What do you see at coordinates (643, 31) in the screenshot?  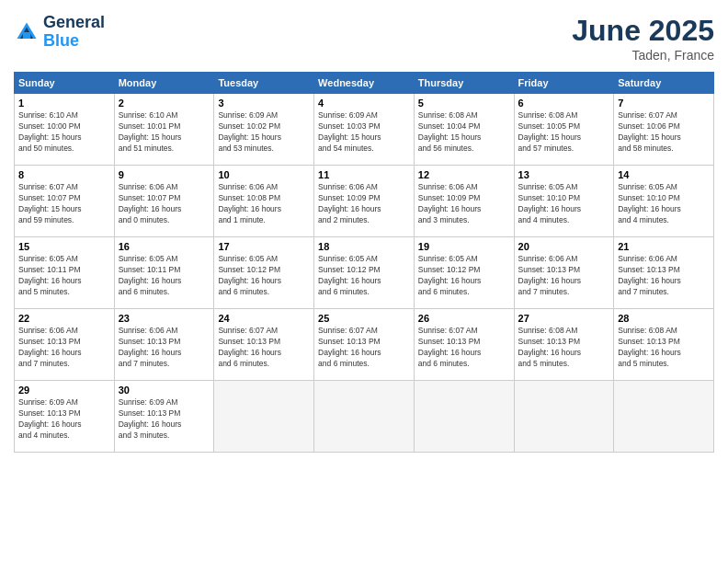 I see `month-year: June 2025` at bounding box center [643, 31].